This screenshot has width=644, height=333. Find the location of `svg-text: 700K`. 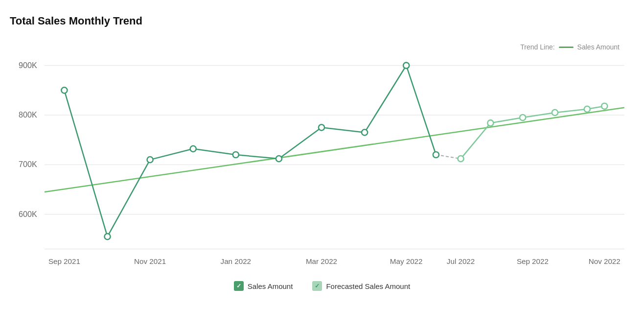

svg-text: 700K is located at coordinates (28, 164).